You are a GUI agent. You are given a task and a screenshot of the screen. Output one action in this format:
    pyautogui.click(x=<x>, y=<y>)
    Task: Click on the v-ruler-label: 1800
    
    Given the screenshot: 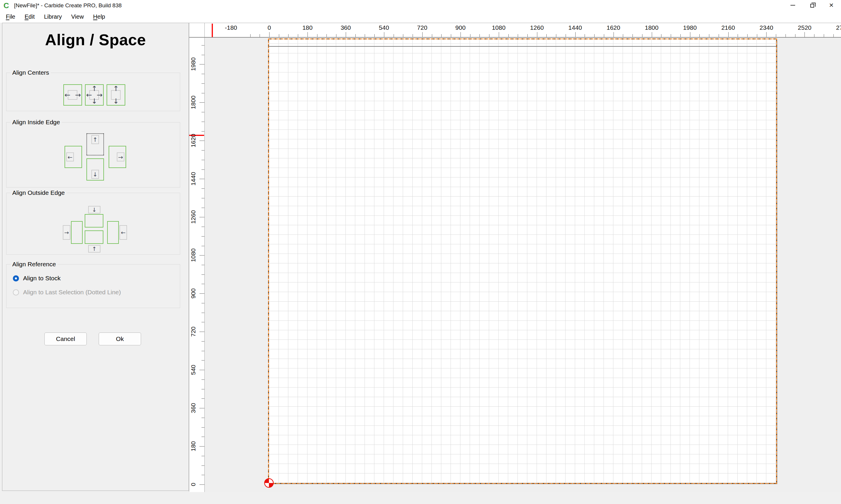 What is the action you would take?
    pyautogui.click(x=193, y=103)
    